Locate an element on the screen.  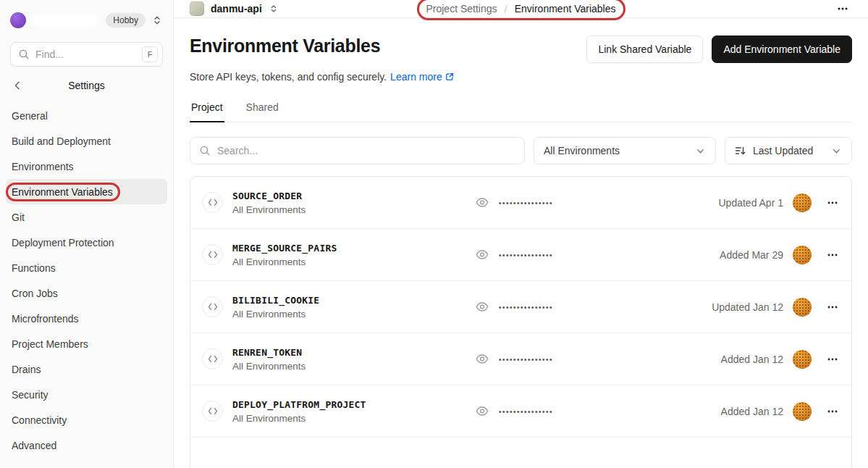
sidebar-item-cron-jobs: Cron Jobs is located at coordinates (87, 293).